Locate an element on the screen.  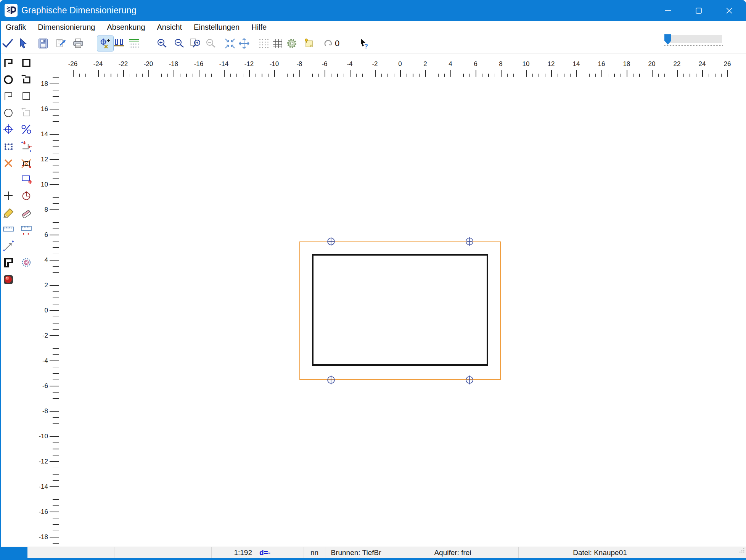
gear-ring-tool is located at coordinates (26, 262).